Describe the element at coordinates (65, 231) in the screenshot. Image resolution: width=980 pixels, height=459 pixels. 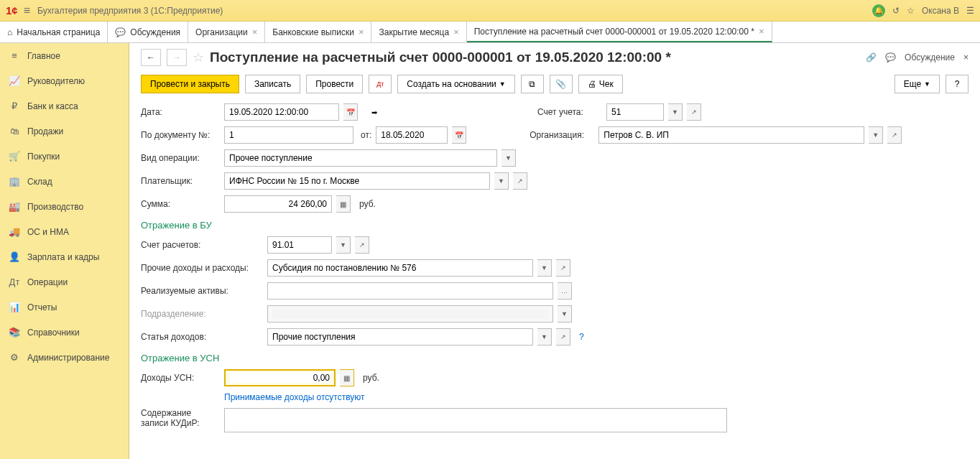
I see `sidebar-item: 🚚ОС и НМА` at that location.